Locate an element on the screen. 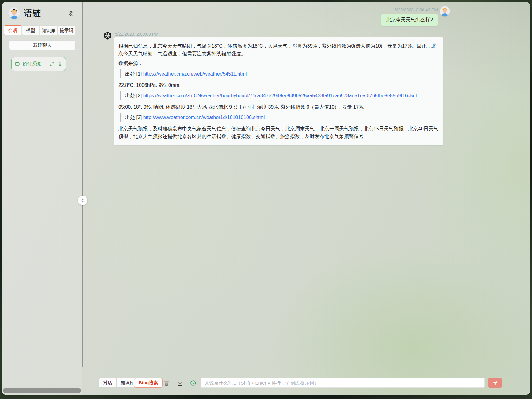 The image size is (532, 399). composer-mode-tabs: 对话 知识库 is located at coordinates (119, 383).